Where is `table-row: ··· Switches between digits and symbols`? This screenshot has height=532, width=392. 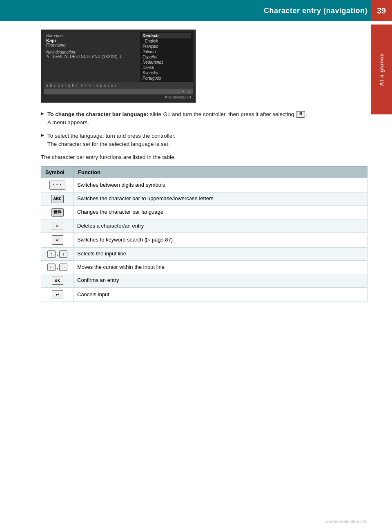 table-row: ··· Switches between digits and symbols is located at coordinates (204, 185).